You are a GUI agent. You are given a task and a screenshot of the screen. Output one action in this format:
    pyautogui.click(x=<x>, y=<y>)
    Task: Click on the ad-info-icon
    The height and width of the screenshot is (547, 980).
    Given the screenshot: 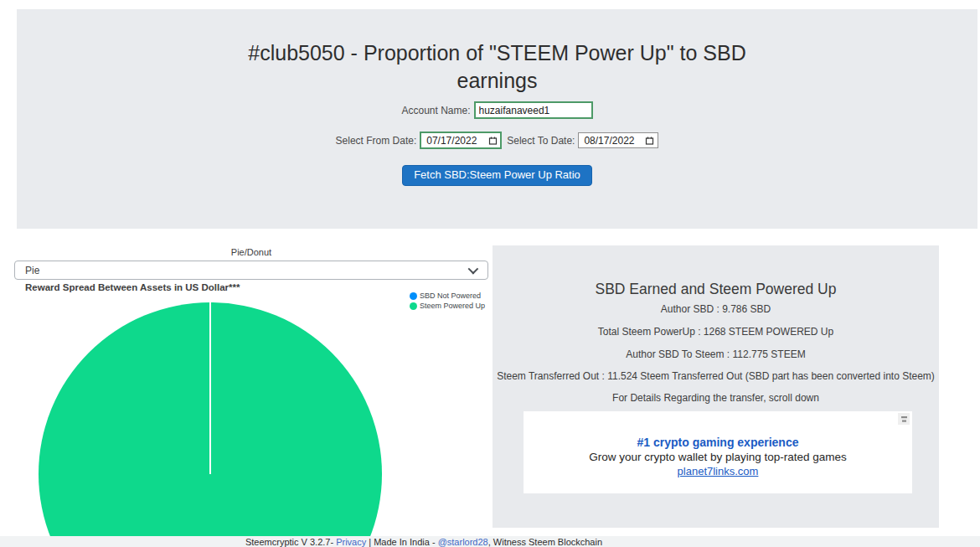 What is the action you would take?
    pyautogui.click(x=904, y=419)
    